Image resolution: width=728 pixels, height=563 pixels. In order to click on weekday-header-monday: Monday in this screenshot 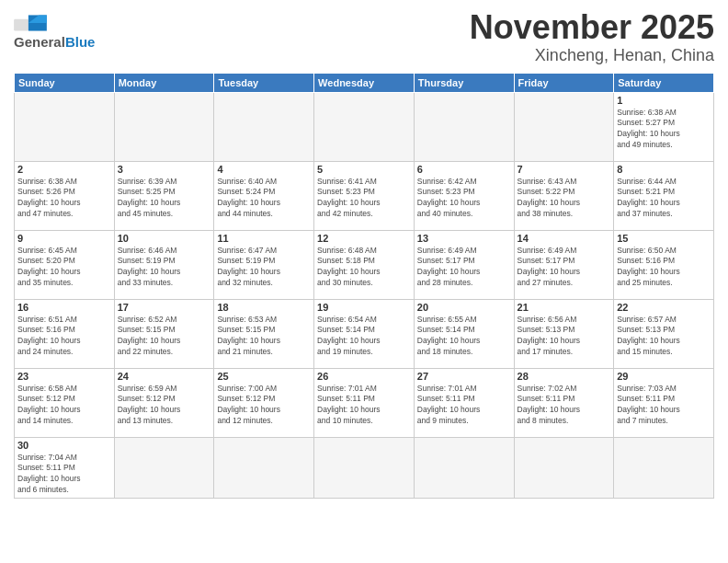, I will do `click(164, 83)`.